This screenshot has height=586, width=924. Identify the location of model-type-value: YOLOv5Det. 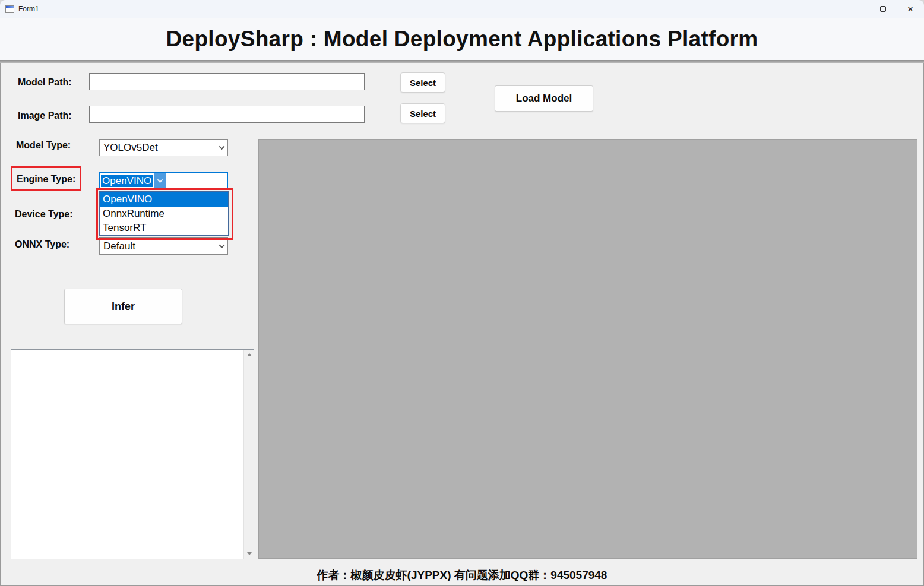
(158, 148).